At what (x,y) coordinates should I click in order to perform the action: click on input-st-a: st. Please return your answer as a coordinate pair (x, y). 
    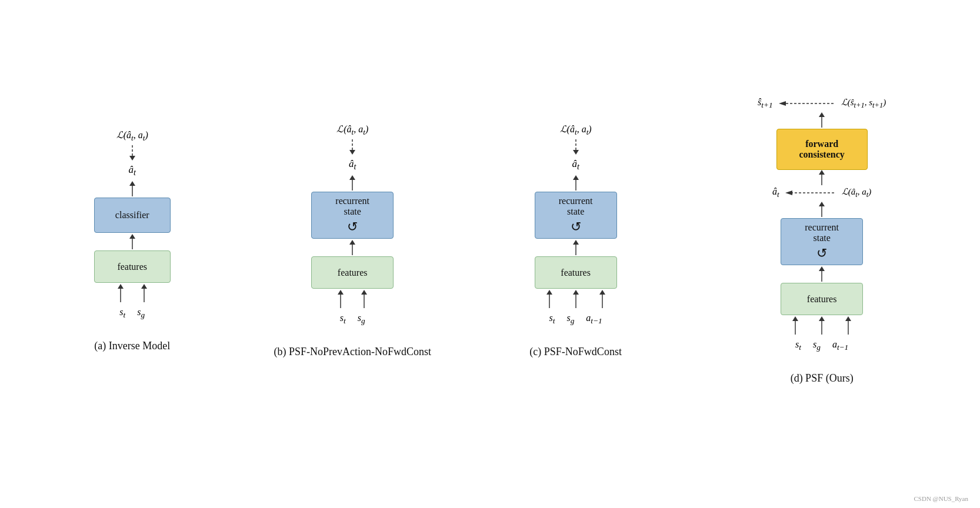
    Looking at the image, I should click on (122, 313).